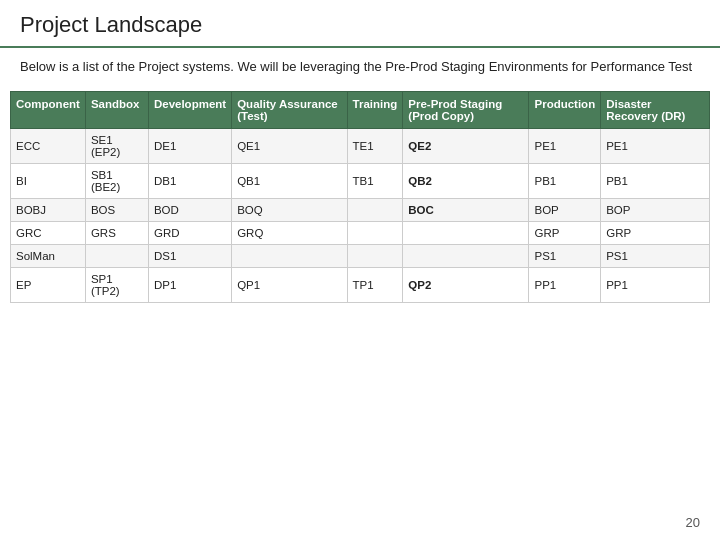 The height and width of the screenshot is (540, 720). I want to click on table-cell: SE1 (EP2), so click(116, 146).